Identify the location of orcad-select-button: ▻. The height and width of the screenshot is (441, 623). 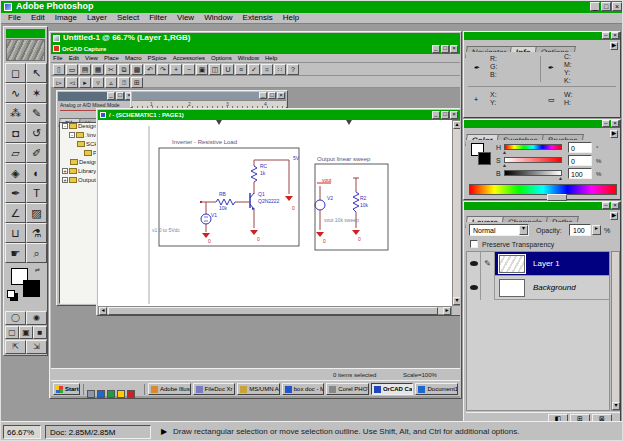
(59, 82).